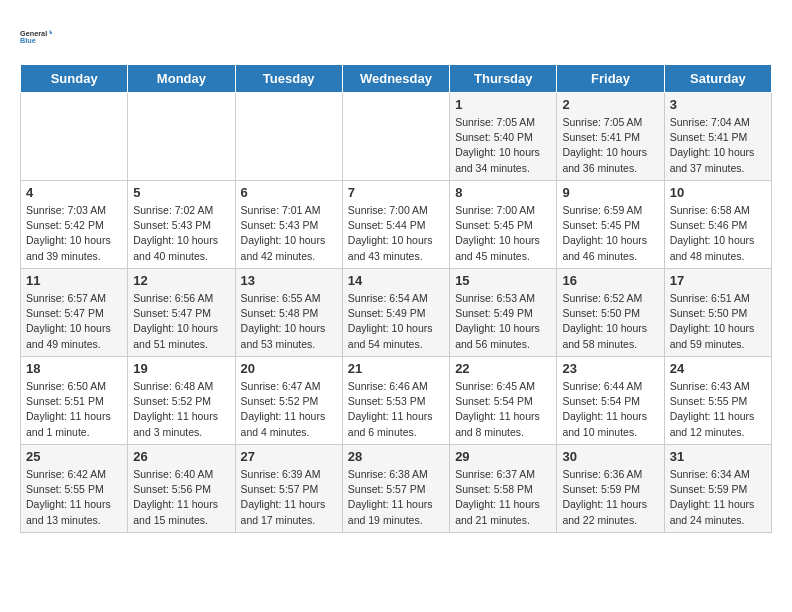 This screenshot has width=792, height=612. What do you see at coordinates (74, 79) in the screenshot?
I see `header-day: Sunday` at bounding box center [74, 79].